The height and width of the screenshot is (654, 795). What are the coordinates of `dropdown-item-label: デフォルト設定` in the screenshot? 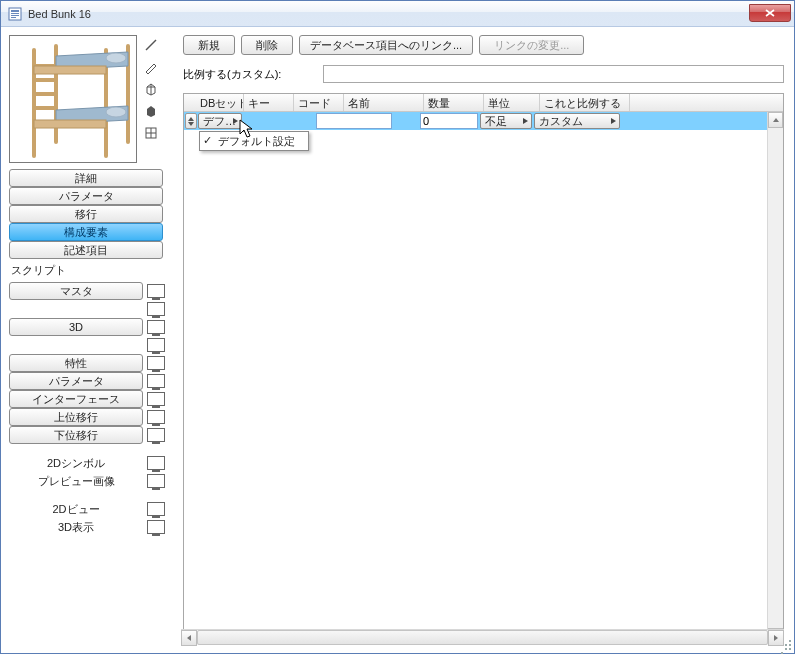 It's located at (256, 142).